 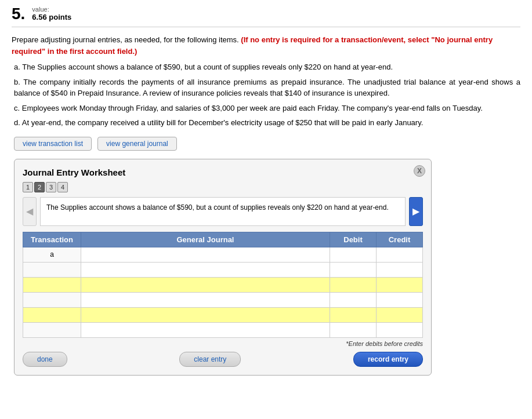 What do you see at coordinates (28, 187) in the screenshot?
I see `tab-1: 1` at bounding box center [28, 187].